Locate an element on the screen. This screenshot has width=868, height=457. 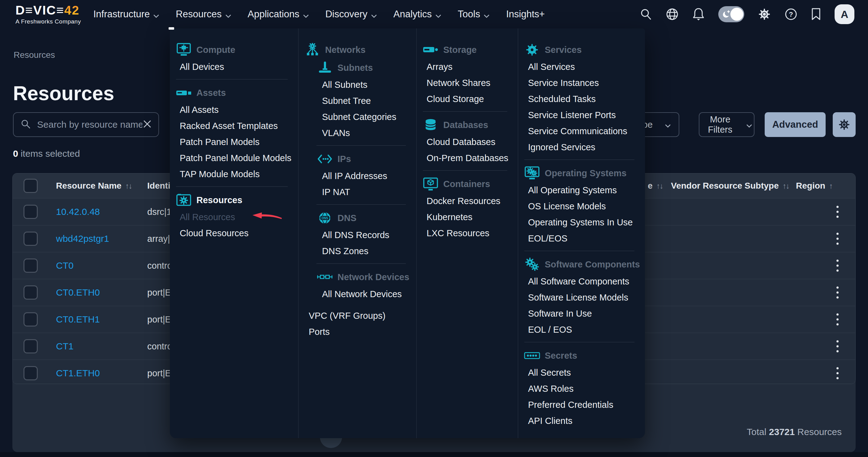
menu-item-dns-zones: DNS Zones is located at coordinates (358, 251).